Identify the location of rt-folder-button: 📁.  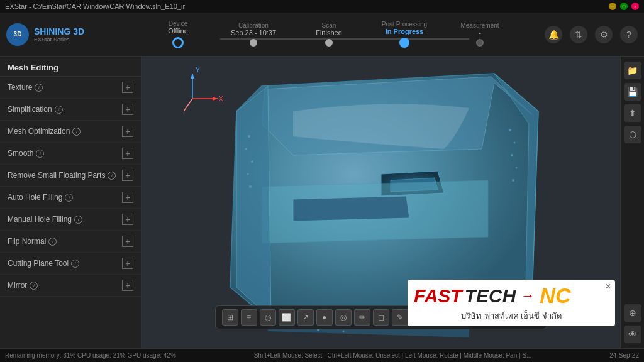
(633, 70).